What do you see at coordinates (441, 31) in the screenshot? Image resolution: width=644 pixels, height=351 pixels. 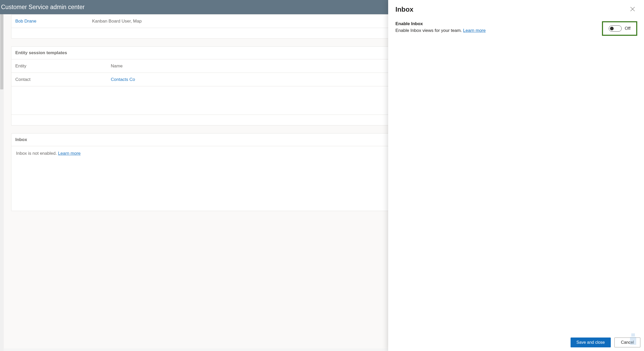 I see `enable-inbox-description: Enable Inbox views for your team. Learn …` at bounding box center [441, 31].